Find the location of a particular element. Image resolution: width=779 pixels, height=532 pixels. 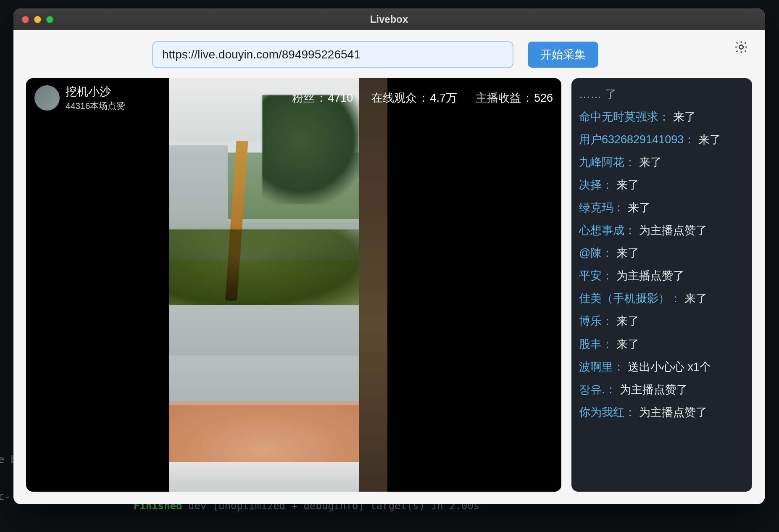

stream-stats: 粉丝：4710 在线观众：4.7万 主播收益：526 is located at coordinates (423, 98).